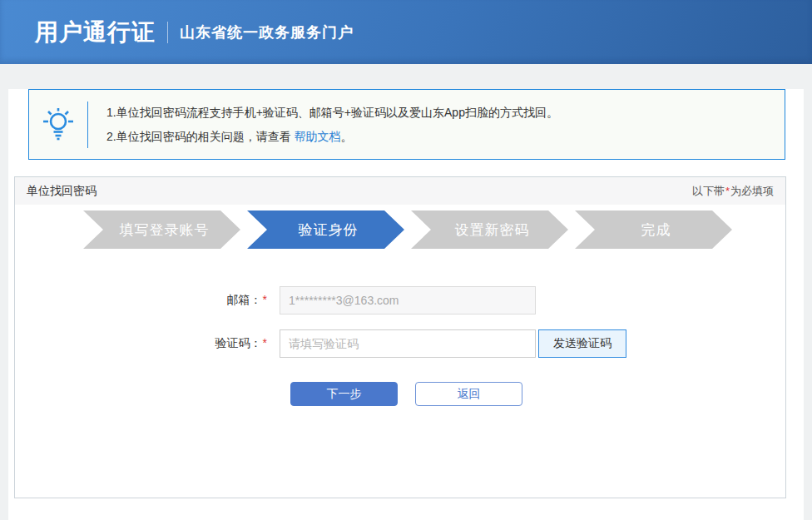 Image resolution: width=812 pixels, height=520 pixels. I want to click on email-label: 邮箱：*, so click(147, 300).